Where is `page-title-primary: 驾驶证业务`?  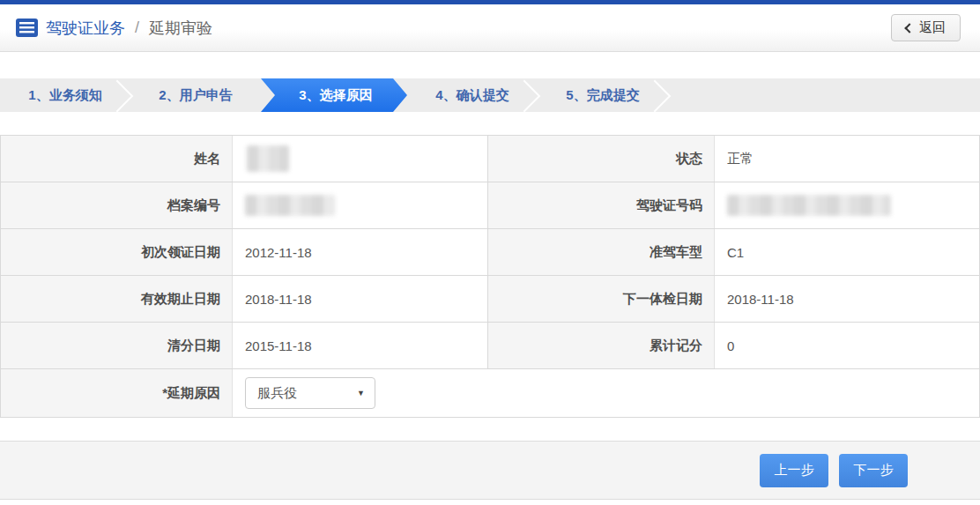 page-title-primary: 驾驶证业务 is located at coordinates (85, 28).